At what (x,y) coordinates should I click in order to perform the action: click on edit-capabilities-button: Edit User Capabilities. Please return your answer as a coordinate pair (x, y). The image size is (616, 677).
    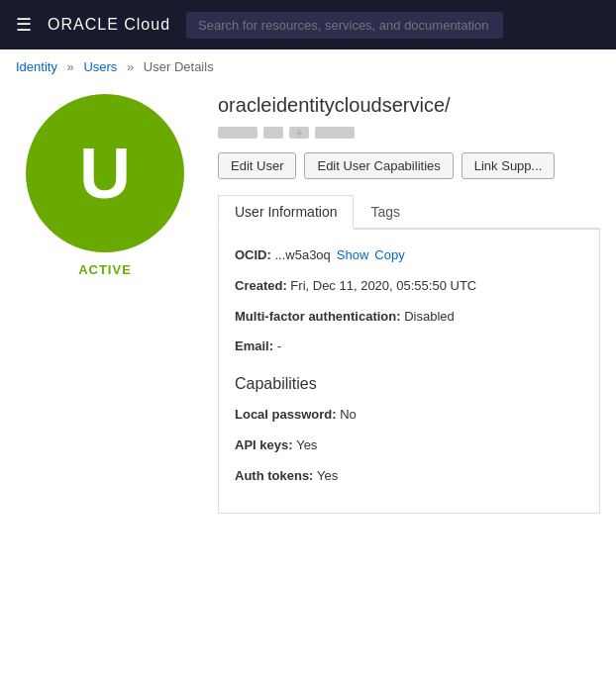
    Looking at the image, I should click on (378, 166).